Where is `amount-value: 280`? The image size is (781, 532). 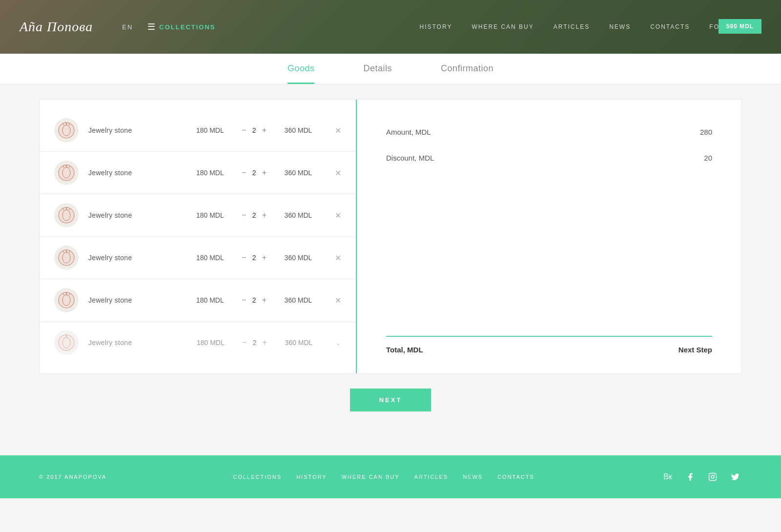 amount-value: 280 is located at coordinates (706, 132).